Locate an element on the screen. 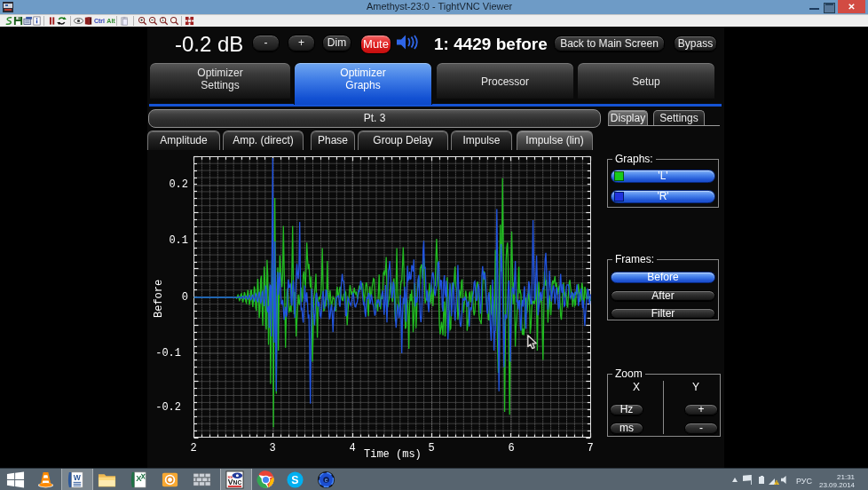 Image resolution: width=868 pixels, height=490 pixels. svg-text: VNC is located at coordinates (235, 482).